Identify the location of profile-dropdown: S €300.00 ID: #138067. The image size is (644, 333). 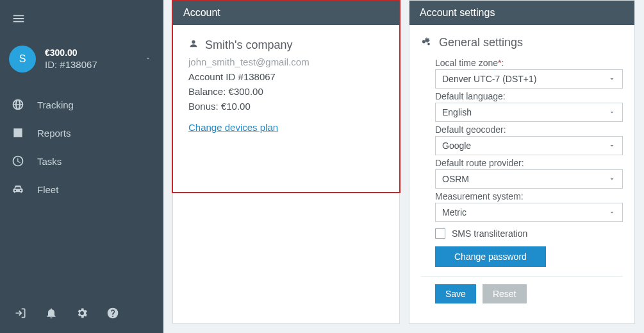
(82, 59).